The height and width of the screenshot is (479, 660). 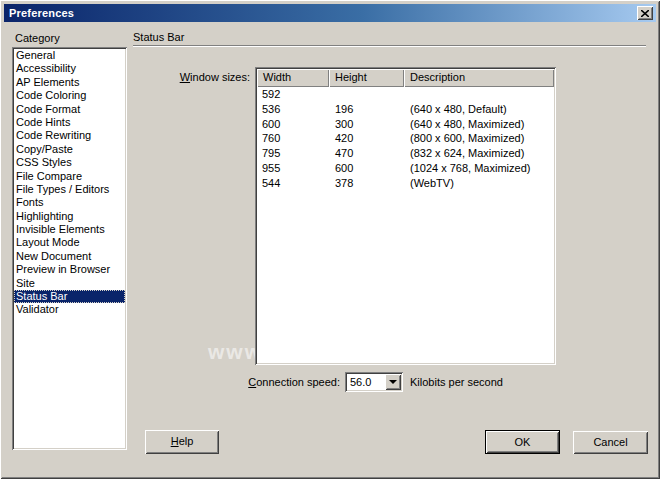 I want to click on table-row: 592, so click(x=406, y=94).